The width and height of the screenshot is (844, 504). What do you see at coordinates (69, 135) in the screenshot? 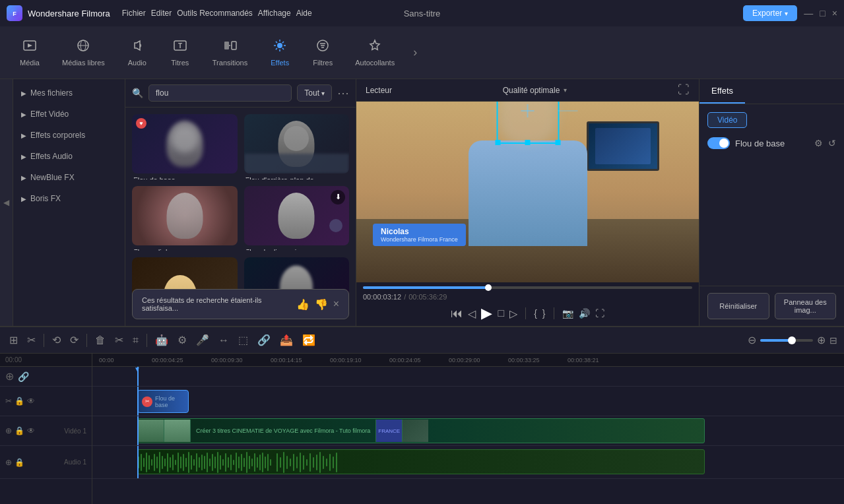
I see `category-effets-corporels: ▶ Effets corporels` at bounding box center [69, 135].